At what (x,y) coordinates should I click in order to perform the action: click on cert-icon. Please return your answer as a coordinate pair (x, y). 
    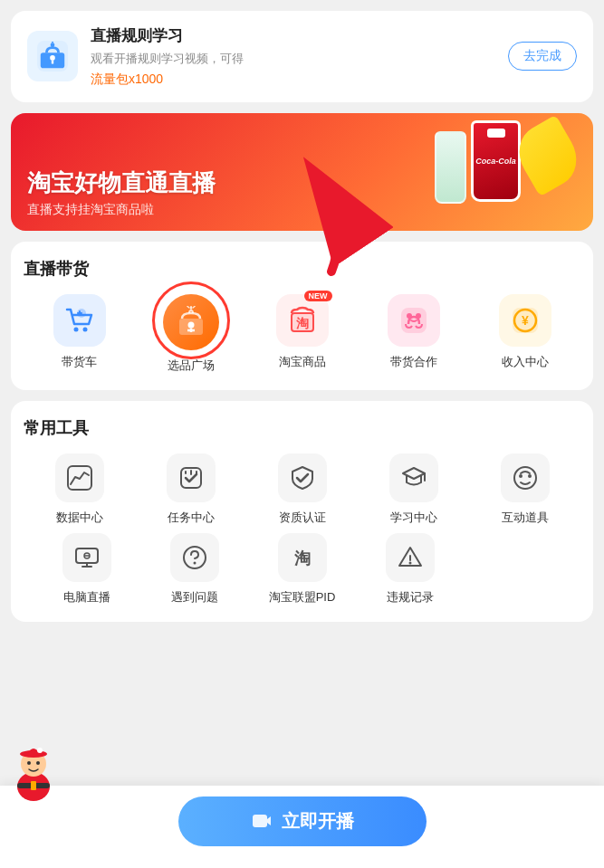
    Looking at the image, I should click on (302, 478).